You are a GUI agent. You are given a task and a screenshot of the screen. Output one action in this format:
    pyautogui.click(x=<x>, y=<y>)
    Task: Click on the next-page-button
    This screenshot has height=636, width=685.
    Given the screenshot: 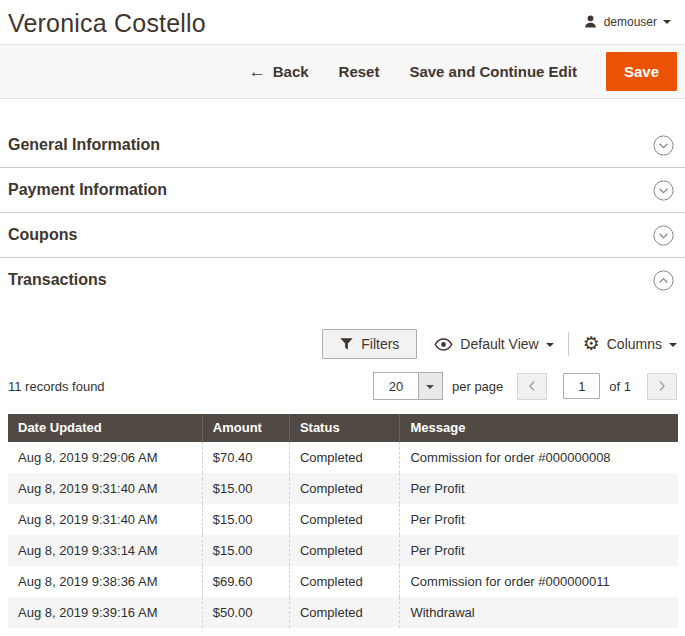 What is the action you would take?
    pyautogui.click(x=662, y=386)
    